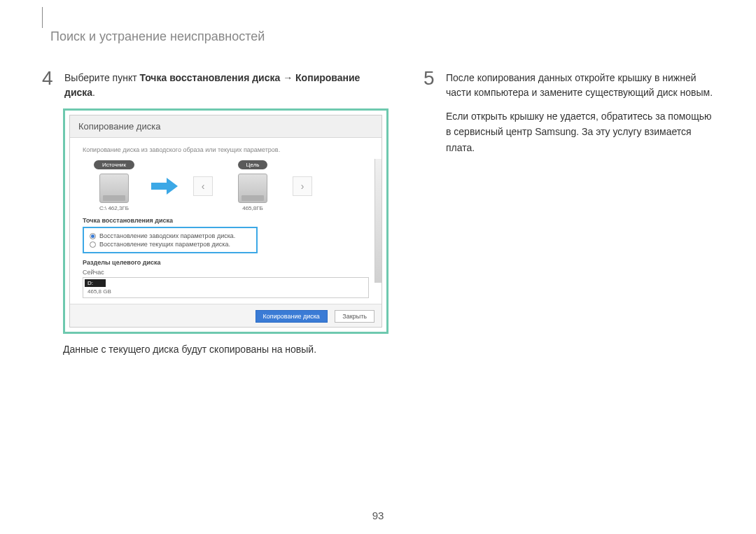 This screenshot has height=534, width=756. Describe the element at coordinates (102, 78) in the screenshot. I see `step4-prefix: Выберите пункт` at that location.